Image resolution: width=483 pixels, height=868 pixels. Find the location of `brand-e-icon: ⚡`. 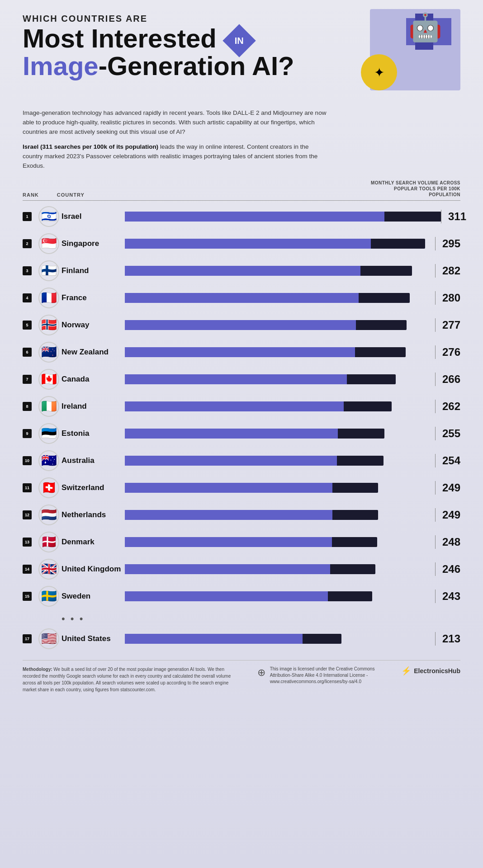

brand-e-icon: ⚡ is located at coordinates (406, 671).